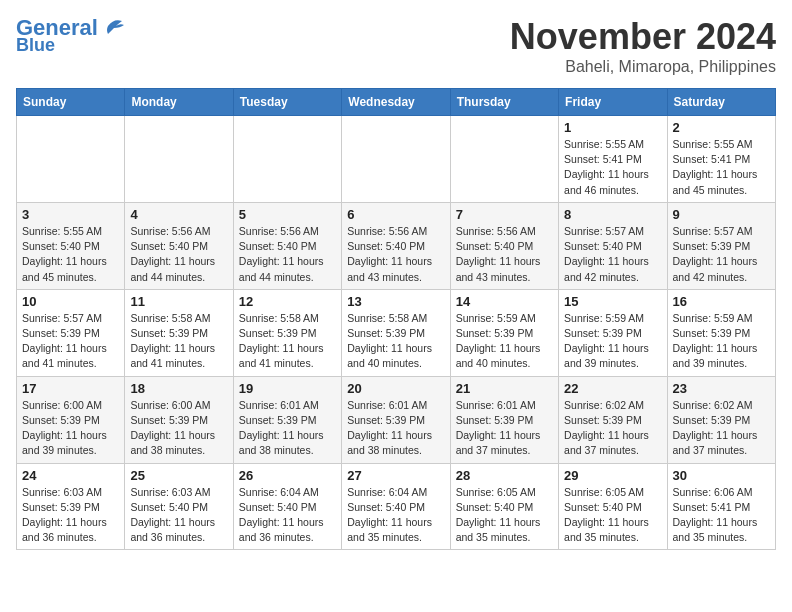 Image resolution: width=792 pixels, height=612 pixels. What do you see at coordinates (504, 246) in the screenshot?
I see `calendar-cell: 7Sunrise: 5:56 AMSunset: 5:40 PMDaylight…` at bounding box center [504, 246].